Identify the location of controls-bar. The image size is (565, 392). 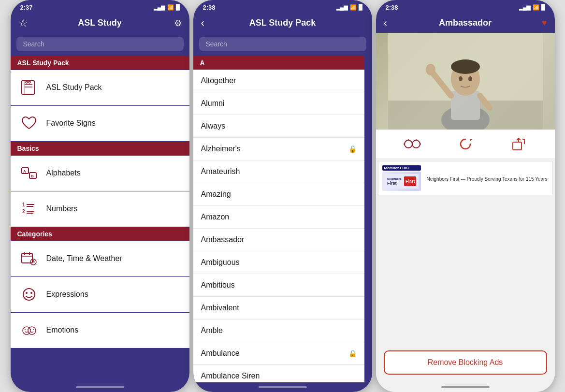
(465, 144).